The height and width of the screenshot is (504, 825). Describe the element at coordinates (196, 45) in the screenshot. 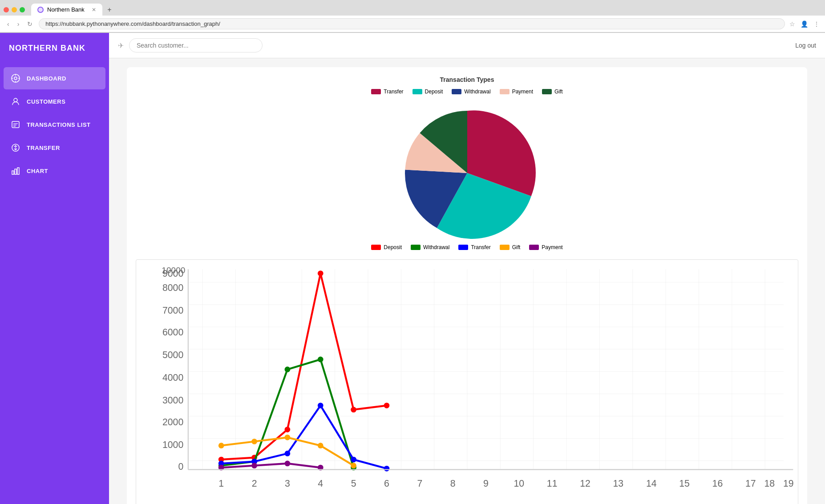

I see `search-container` at that location.